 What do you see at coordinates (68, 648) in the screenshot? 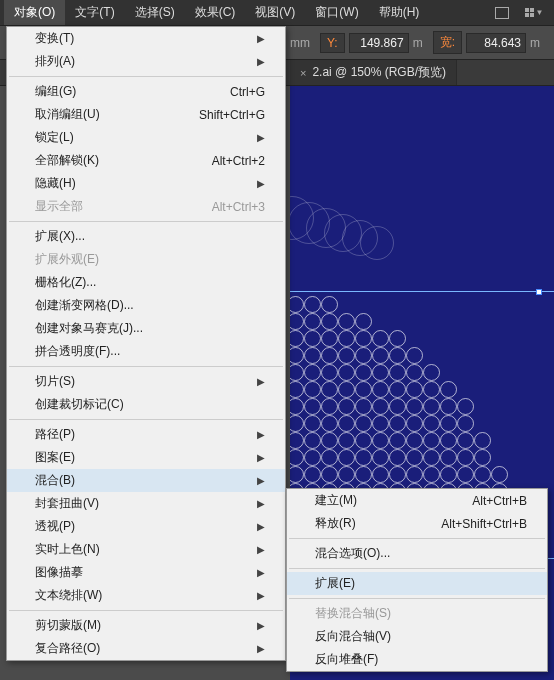
I see `menu-item-label: 复合路径(O)` at bounding box center [68, 648].